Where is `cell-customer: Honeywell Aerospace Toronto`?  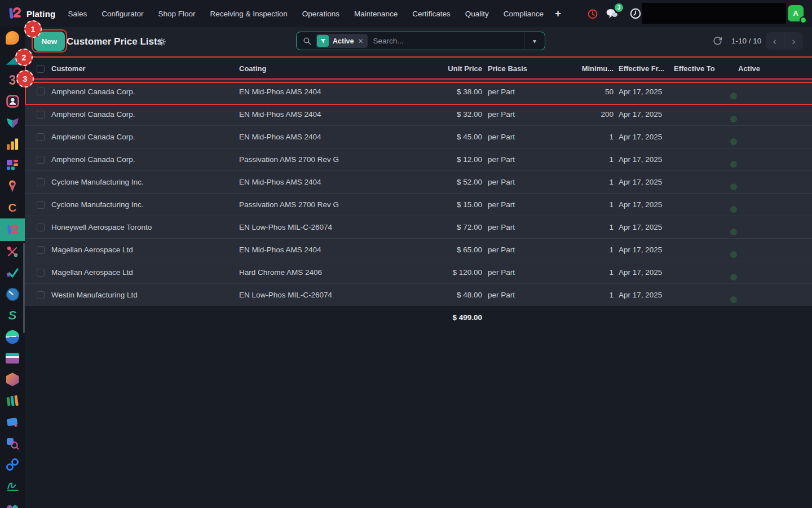
cell-customer: Honeywell Aerospace Toronto is located at coordinates (145, 227).